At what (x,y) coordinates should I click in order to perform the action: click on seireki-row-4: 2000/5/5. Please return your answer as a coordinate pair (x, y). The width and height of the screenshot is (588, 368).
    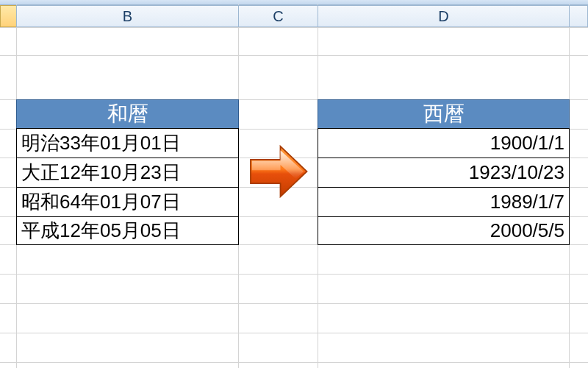
    Looking at the image, I should click on (444, 231).